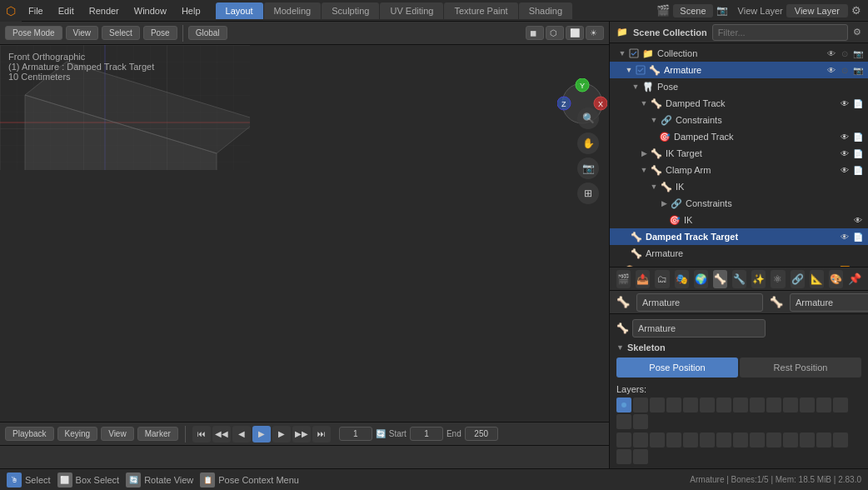  Describe the element at coordinates (282, 434) in the screenshot. I see `next-frame-button: ▶` at that location.